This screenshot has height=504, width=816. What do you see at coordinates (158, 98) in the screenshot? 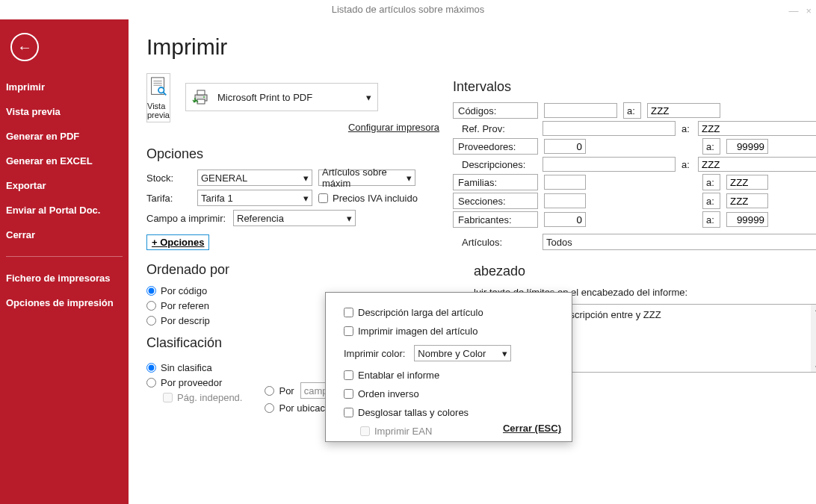
I see `preview-button: Vista previa` at bounding box center [158, 98].